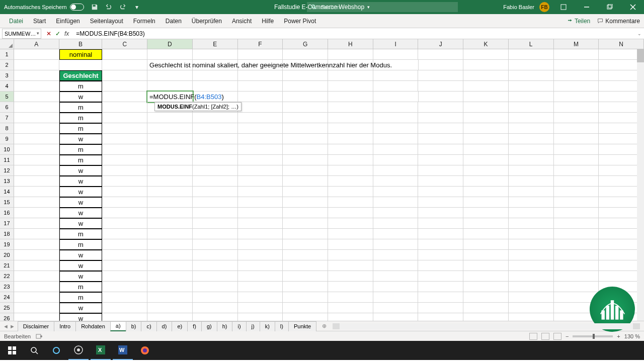  I want to click on row-header-3: 3, so click(7, 75).